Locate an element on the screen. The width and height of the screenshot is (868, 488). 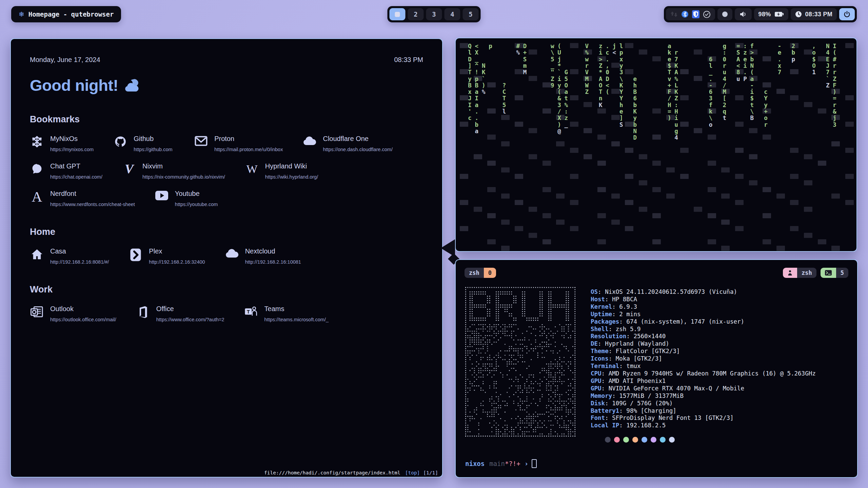
matrix-char: W is located at coordinates (587, 86).